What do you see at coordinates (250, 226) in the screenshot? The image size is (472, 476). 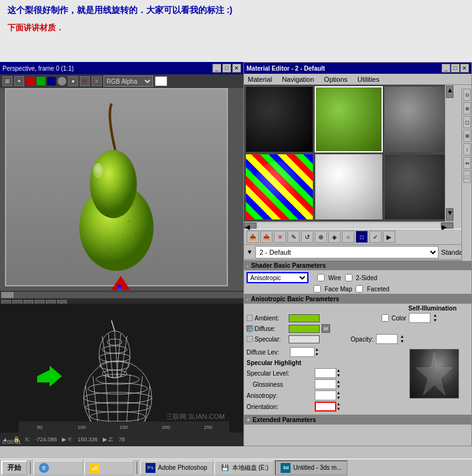 I see `hscroll-left: ◀` at bounding box center [250, 226].